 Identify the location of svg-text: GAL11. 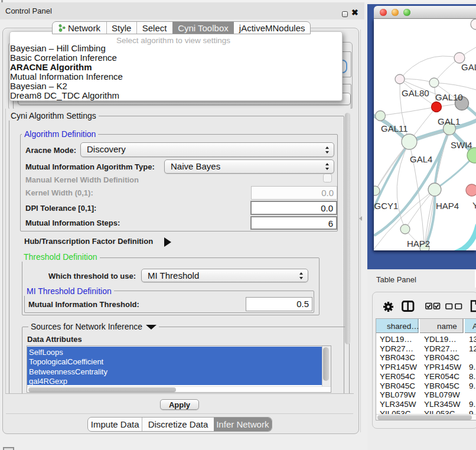
(395, 129).